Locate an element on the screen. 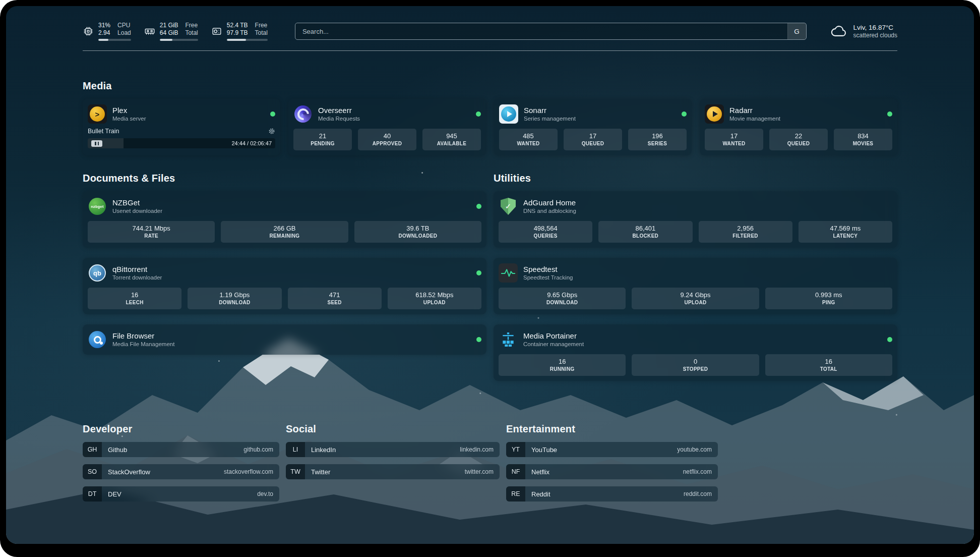 The height and width of the screenshot is (557, 980). service-title: AdGuard Home is located at coordinates (549, 203).